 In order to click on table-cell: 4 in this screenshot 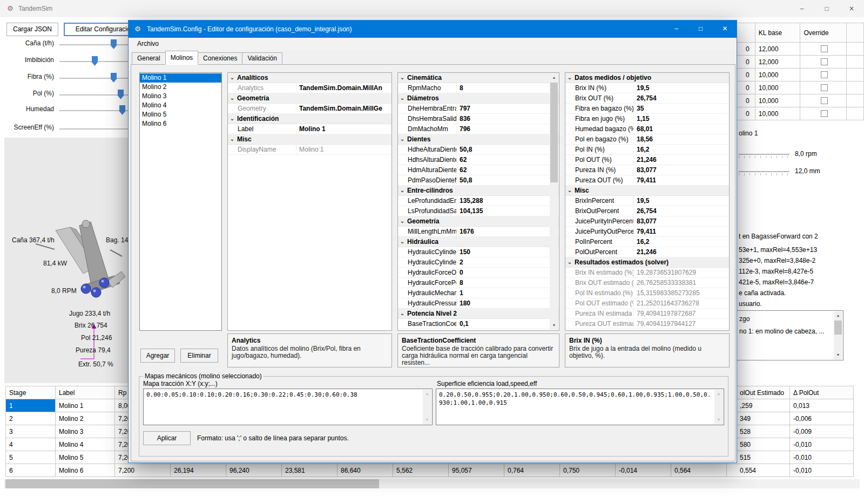, I will do `click(31, 445)`.